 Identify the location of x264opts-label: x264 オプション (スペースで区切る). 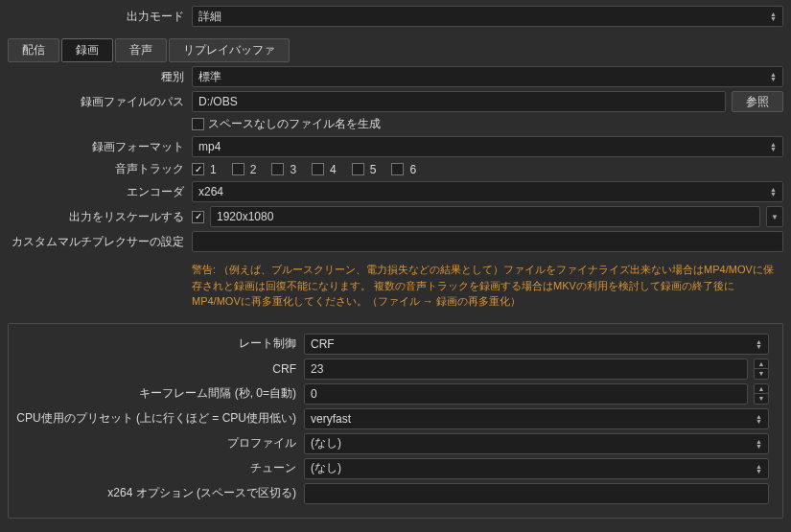
(160, 493).